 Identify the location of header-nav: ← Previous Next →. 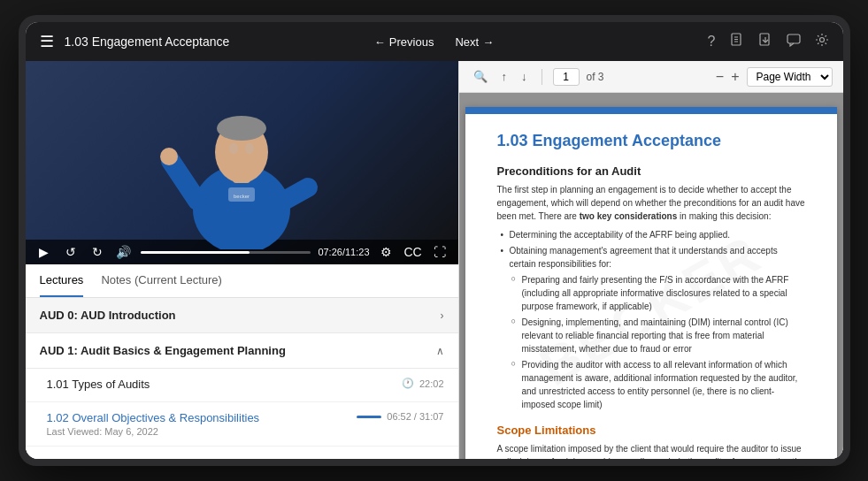
(434, 42).